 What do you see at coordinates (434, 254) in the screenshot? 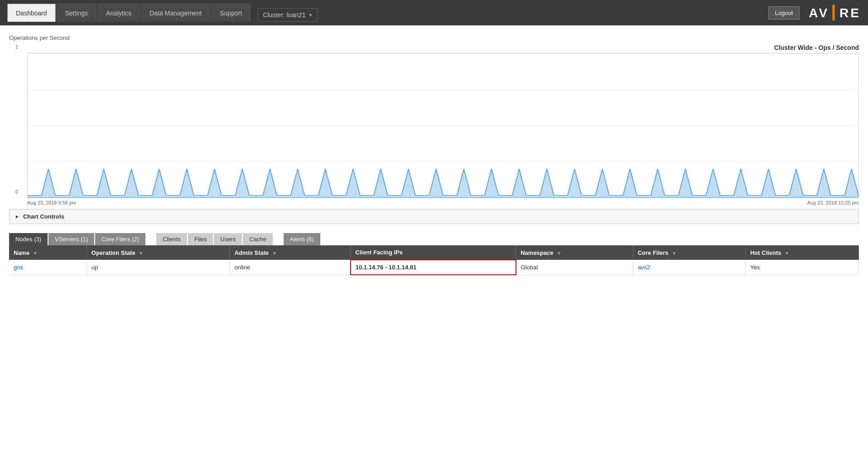
I see `table-section: Nodes (3) VServers (1) Core Filers (2) C…` at bounding box center [434, 254].